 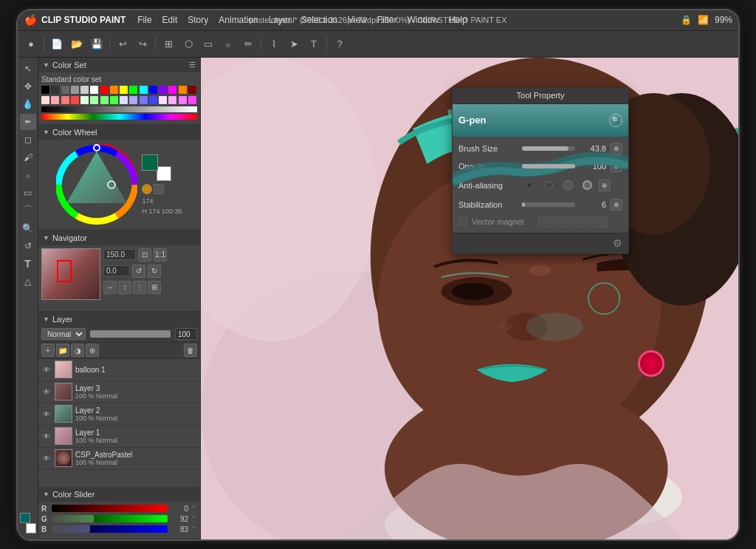 What do you see at coordinates (179, 529) in the screenshot?
I see `b-value: 83` at bounding box center [179, 529].